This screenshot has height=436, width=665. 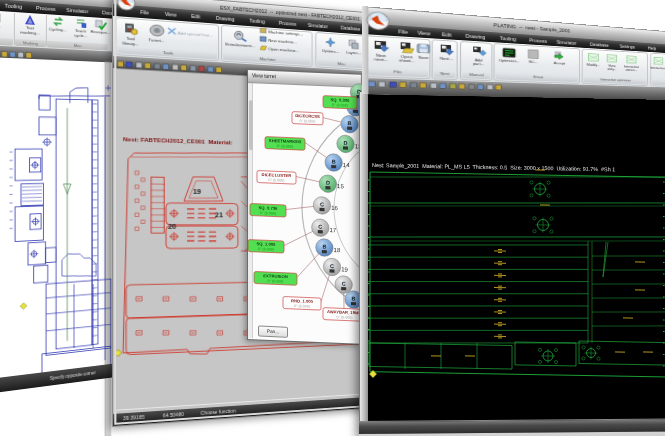 What do you see at coordinates (269, 208) in the screenshot?
I see `svg-text: SQ_0.736` at bounding box center [269, 208].